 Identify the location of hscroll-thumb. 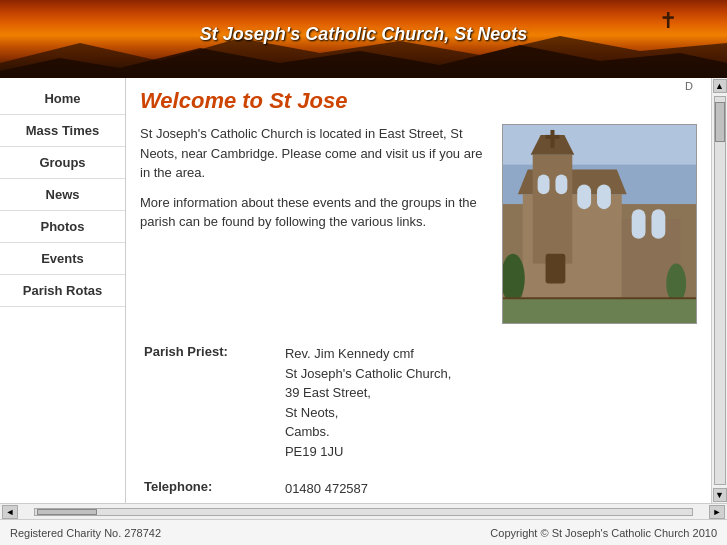
(67, 512).